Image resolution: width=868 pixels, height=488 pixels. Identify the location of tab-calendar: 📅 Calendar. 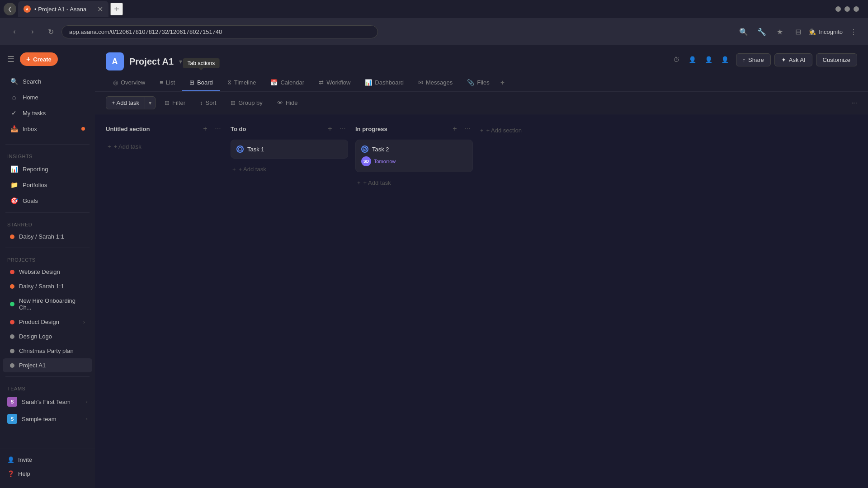
(288, 83).